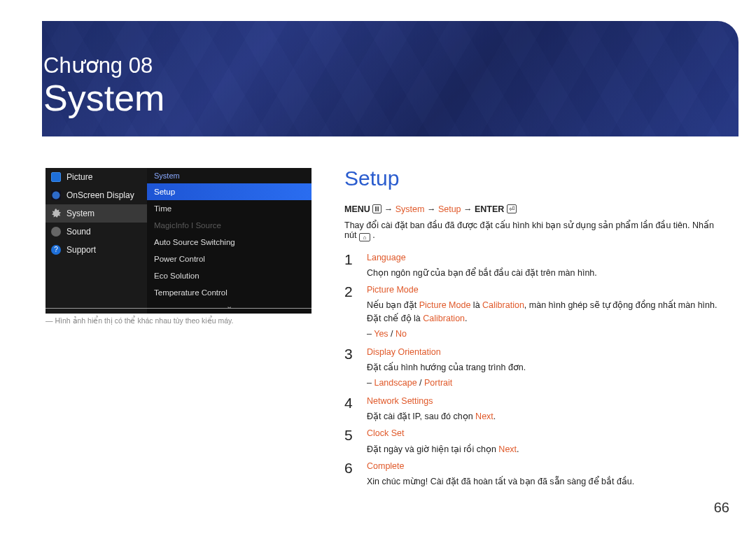  Describe the element at coordinates (230, 225) in the screenshot. I see `menu-right-item: MagicInfo I Source` at that location.